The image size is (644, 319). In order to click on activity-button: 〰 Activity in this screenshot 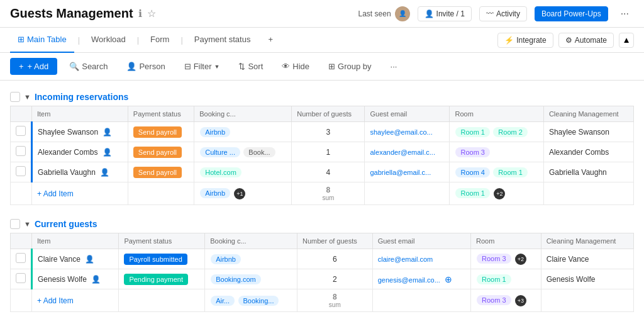, I will do `click(503, 14)`.